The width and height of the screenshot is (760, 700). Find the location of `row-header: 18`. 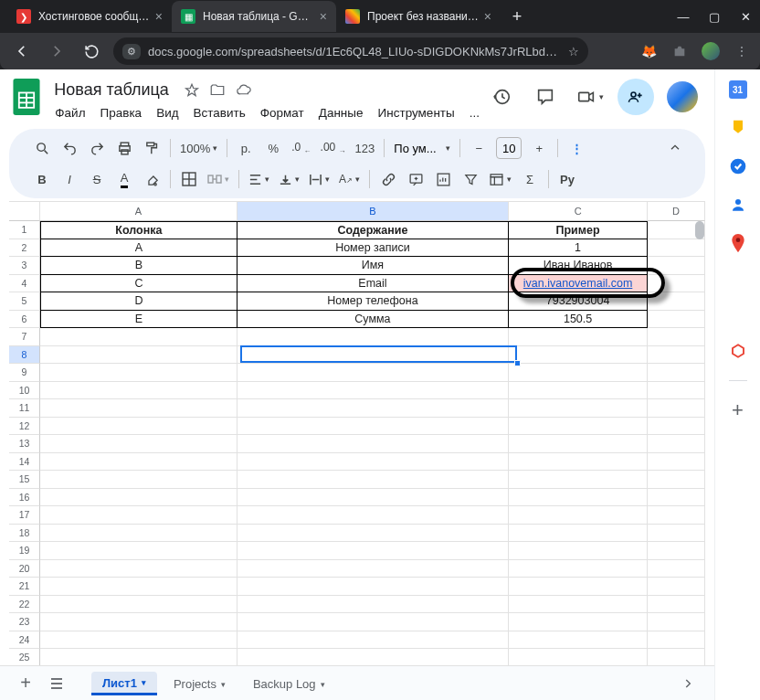

row-header: 18 is located at coordinates (25, 534).